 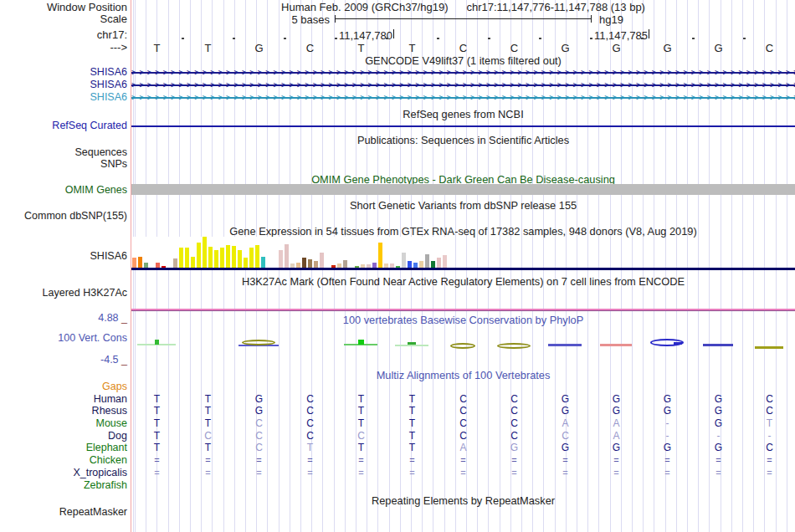 What do you see at coordinates (64, 473) in the screenshot?
I see `species-label-x_tropicalis: X_tropicalis` at bounding box center [64, 473].